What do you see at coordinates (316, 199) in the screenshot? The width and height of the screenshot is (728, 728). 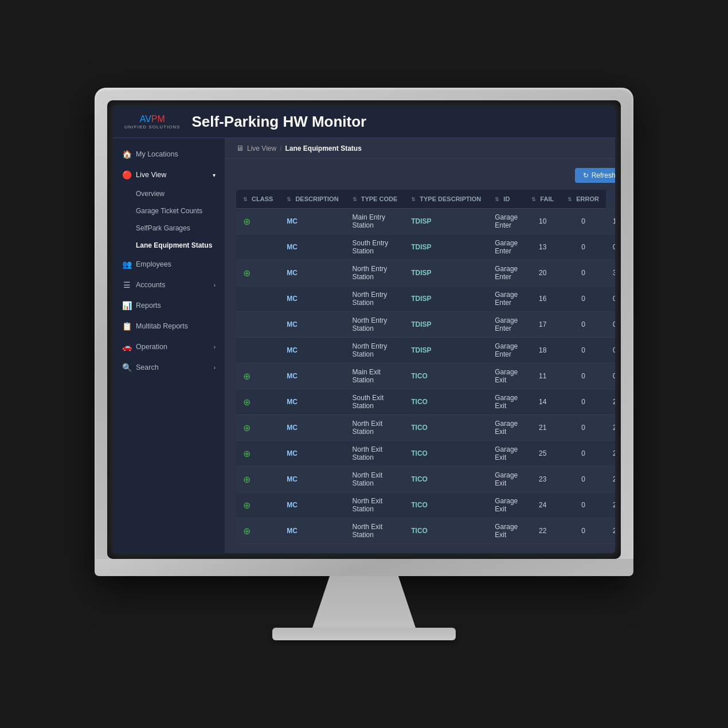 I see `col-description-label: DESCRIPTION` at bounding box center [316, 199].